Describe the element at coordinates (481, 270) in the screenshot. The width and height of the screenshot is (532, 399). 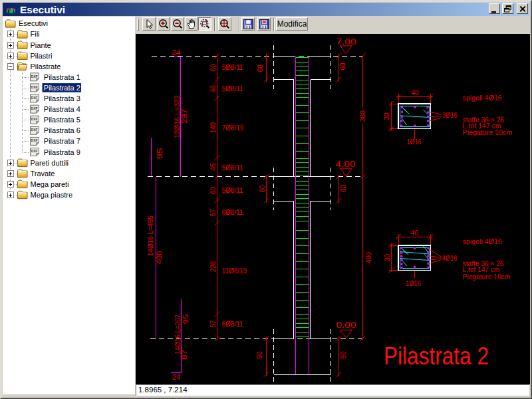
I see `svg-text: L.tot 147 cm` at that location.